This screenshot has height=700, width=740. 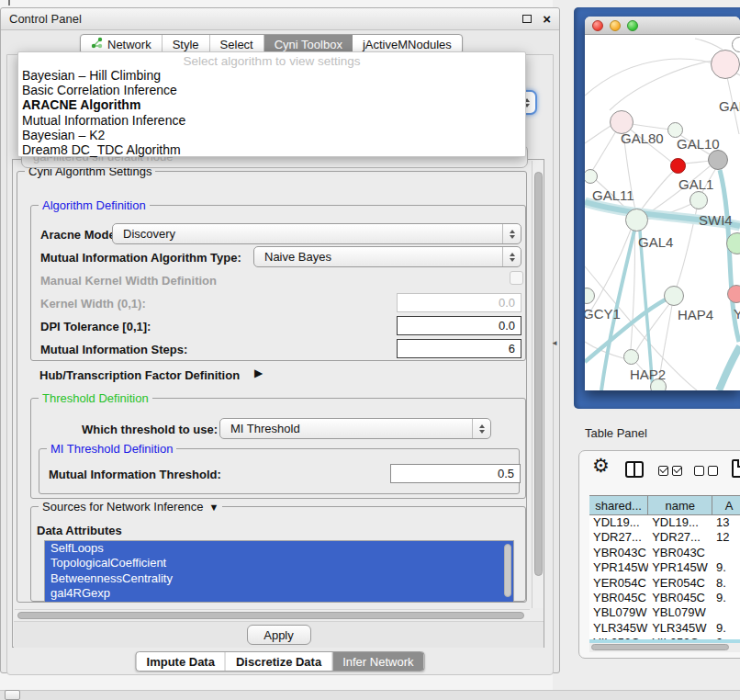 I want to click on attribute-item-selected: BetweennessCentrality, so click(x=279, y=579).